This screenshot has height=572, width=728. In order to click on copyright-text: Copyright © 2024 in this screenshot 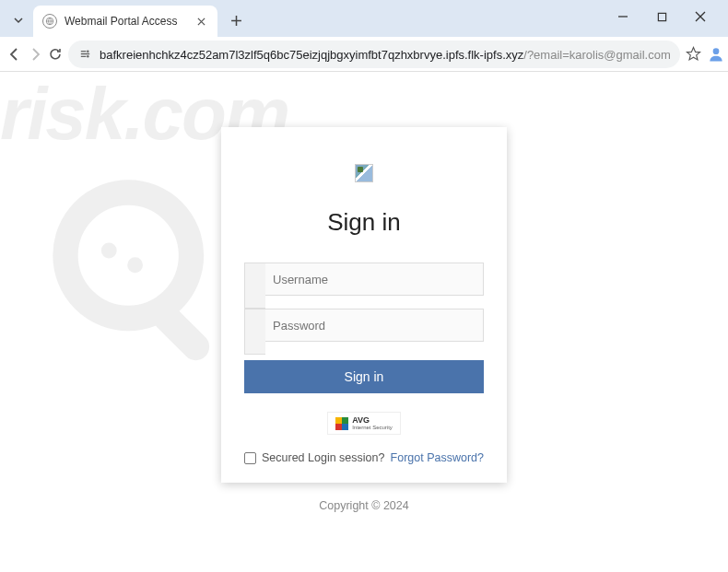, I will do `click(363, 506)`.